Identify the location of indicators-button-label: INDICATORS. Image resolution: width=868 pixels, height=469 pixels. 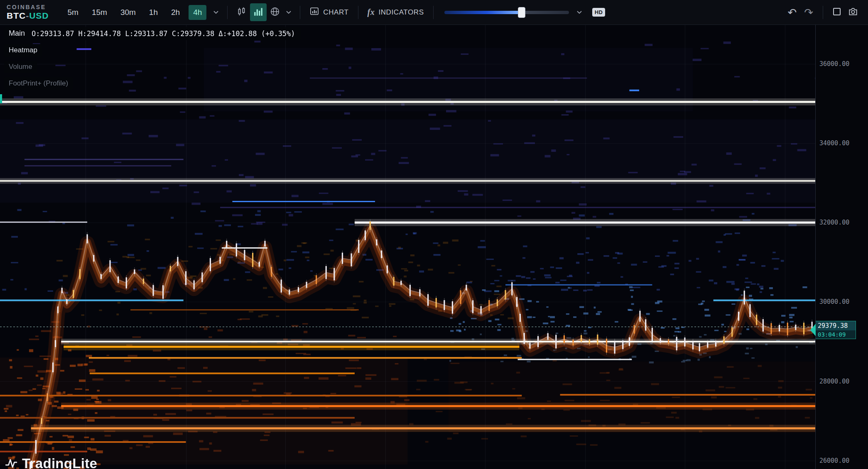
(401, 12).